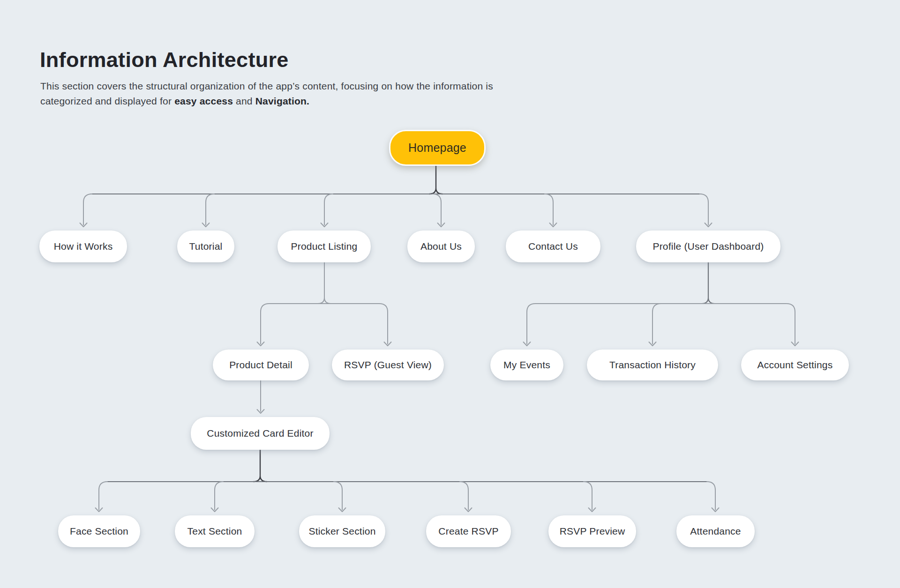 This screenshot has width=900, height=588. I want to click on connector-product-detail-to-card-editor, so click(261, 397).